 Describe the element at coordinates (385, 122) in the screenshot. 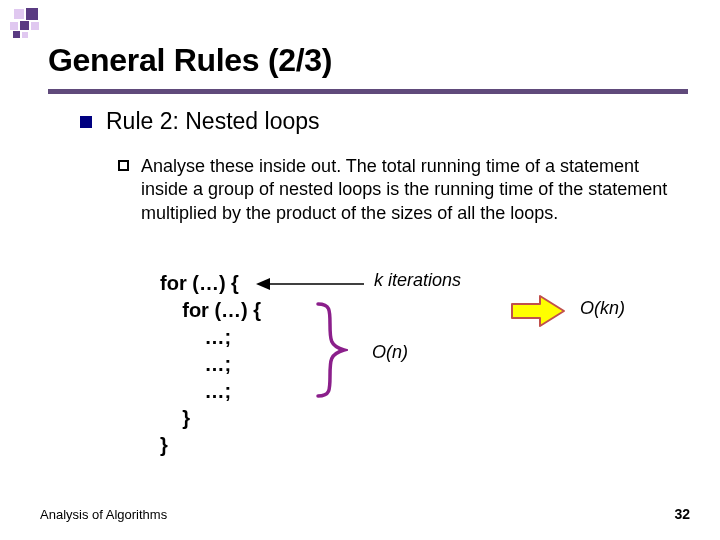

I see `bullet-level-1: Rule 2: Nested loops` at that location.